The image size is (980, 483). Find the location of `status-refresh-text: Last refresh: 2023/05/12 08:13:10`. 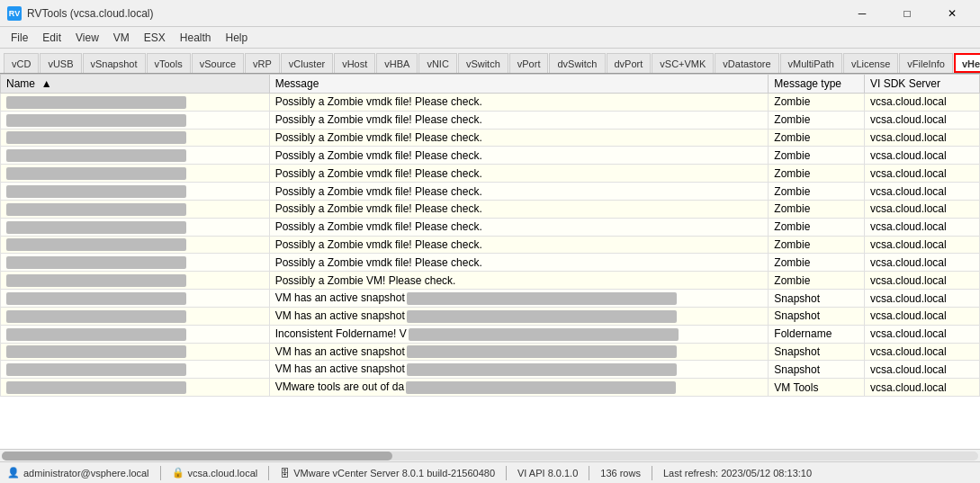

status-refresh-text: Last refresh: 2023/05/12 08:13:10 is located at coordinates (738, 473).